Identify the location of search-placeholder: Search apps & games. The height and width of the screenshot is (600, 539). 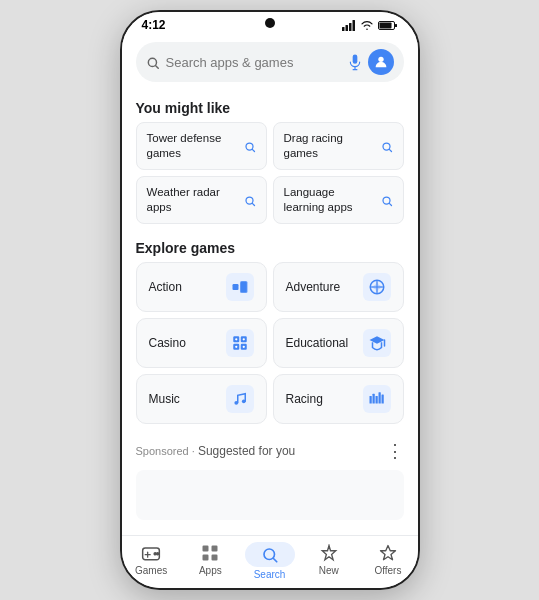
(254, 62).